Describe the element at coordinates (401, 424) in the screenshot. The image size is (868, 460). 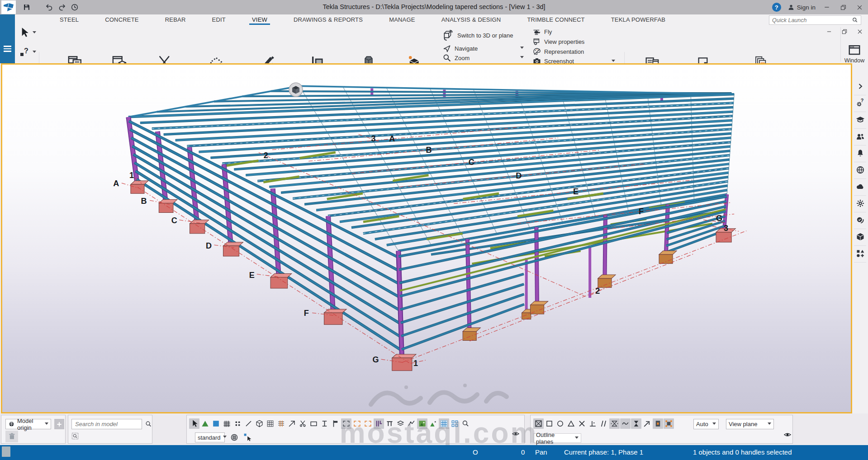
I see `select-layers-icon` at that location.